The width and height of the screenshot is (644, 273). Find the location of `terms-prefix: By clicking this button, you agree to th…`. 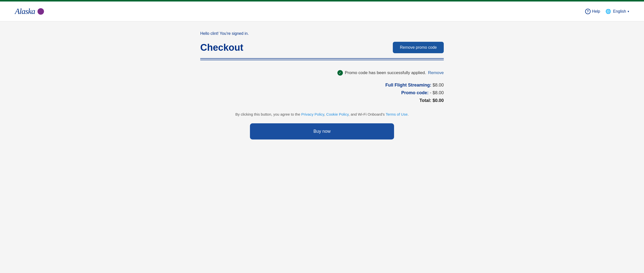

terms-prefix: By clicking this button, you agree to th… is located at coordinates (268, 114).